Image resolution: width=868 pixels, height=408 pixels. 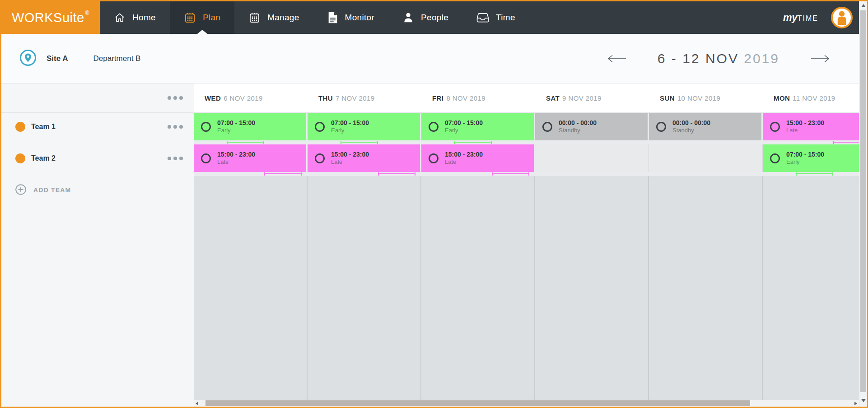 I want to click on scroll-left-arrow-icon, so click(x=197, y=403).